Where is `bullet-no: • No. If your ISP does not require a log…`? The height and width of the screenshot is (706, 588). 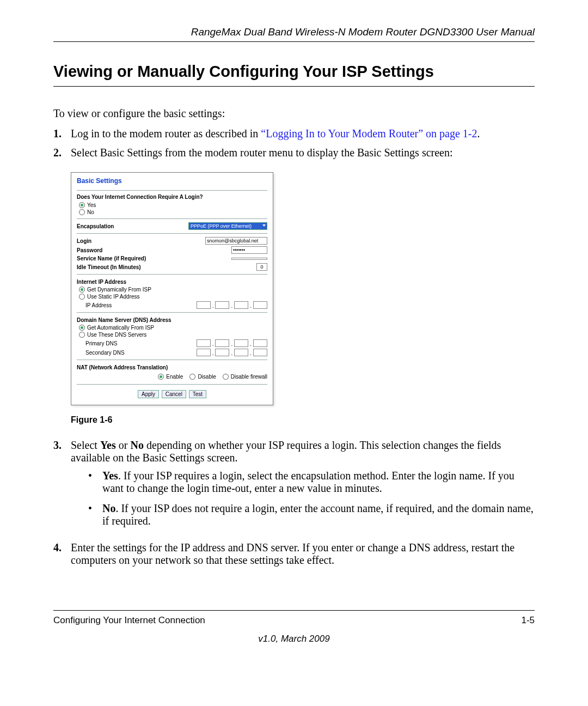
bullet-no: • No. If your ISP does not require a log… is located at coordinates (311, 515).